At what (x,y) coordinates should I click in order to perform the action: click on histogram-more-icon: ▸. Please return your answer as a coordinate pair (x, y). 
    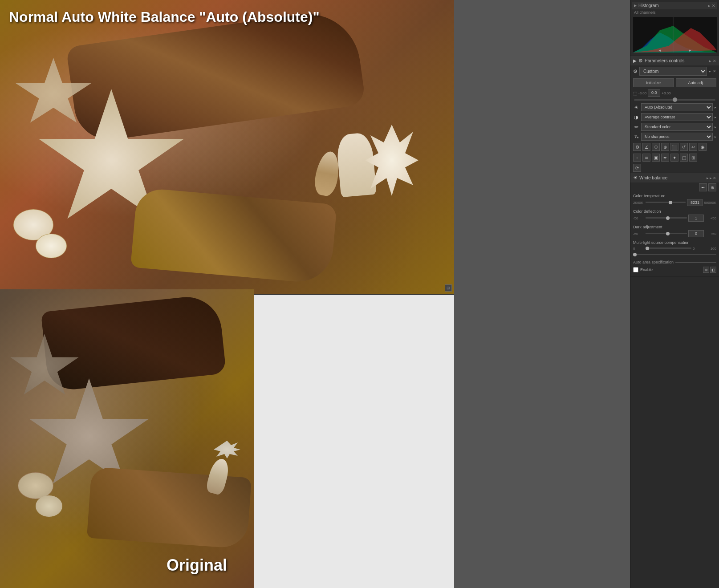
    Looking at the image, I should click on (710, 6).